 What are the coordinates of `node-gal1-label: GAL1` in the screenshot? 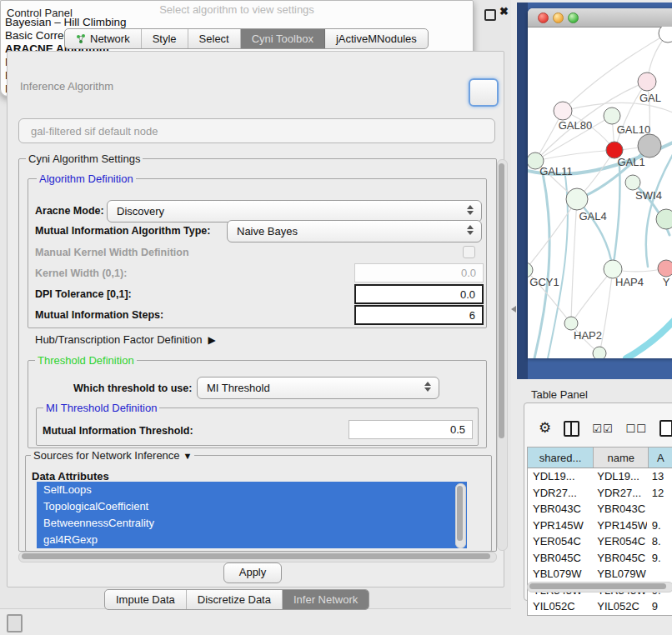 It's located at (630, 162).